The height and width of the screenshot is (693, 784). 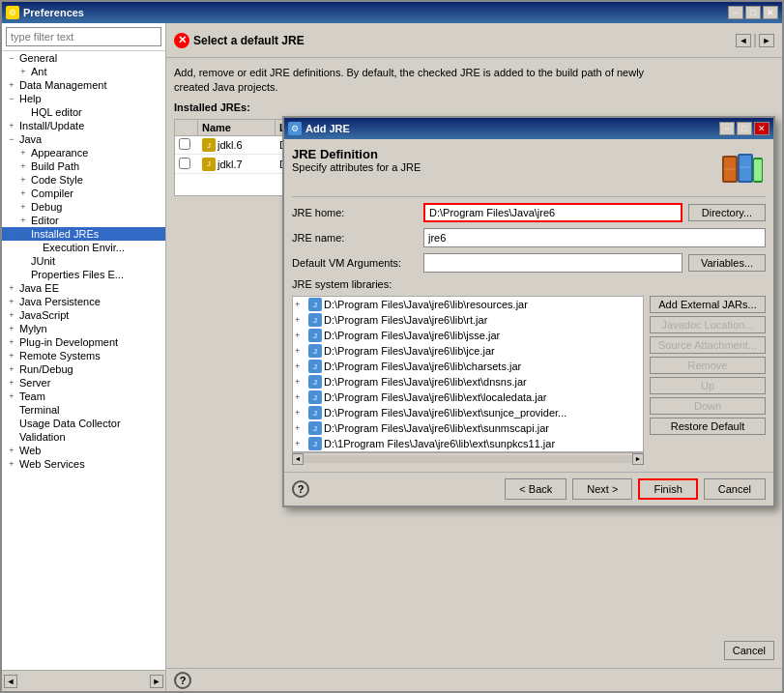 What do you see at coordinates (468, 397) in the screenshot?
I see `list-item: + J D:\Program Files\Java\jre6\lib\ext\l…` at bounding box center [468, 397].